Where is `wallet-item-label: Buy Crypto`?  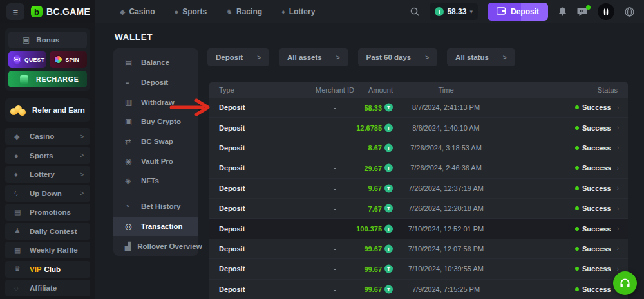
wallet-item-label: Buy Crypto is located at coordinates (161, 122).